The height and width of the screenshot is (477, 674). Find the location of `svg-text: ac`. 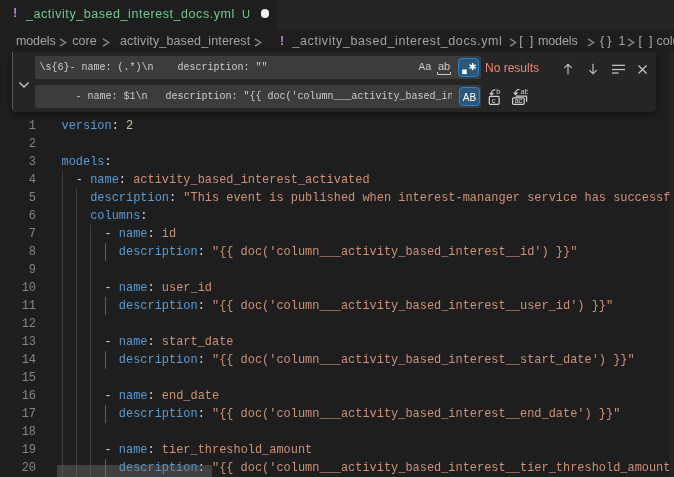

svg-text: ac is located at coordinates (518, 100).